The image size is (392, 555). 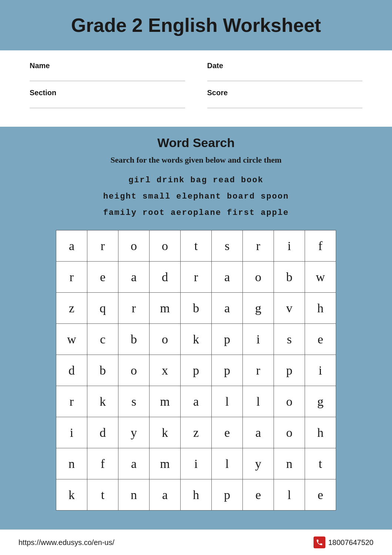 I want to click on grid-cell: q, so click(x=103, y=308).